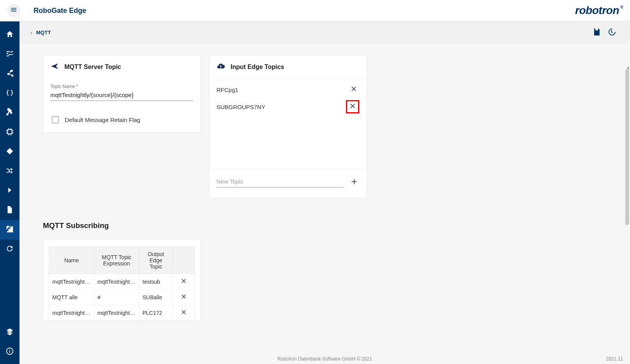  Describe the element at coordinates (10, 191) in the screenshot. I see `sidebar-item-chevron` at that location.